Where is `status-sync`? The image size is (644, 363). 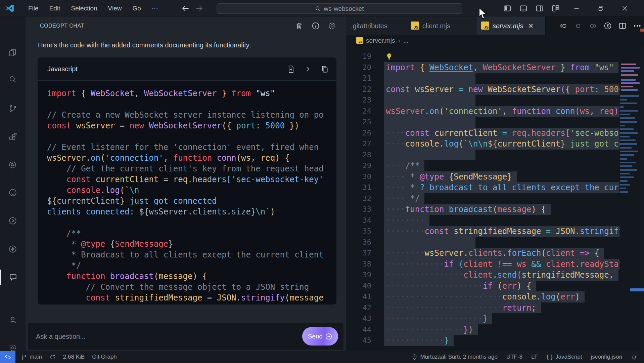 status-sync is located at coordinates (52, 357).